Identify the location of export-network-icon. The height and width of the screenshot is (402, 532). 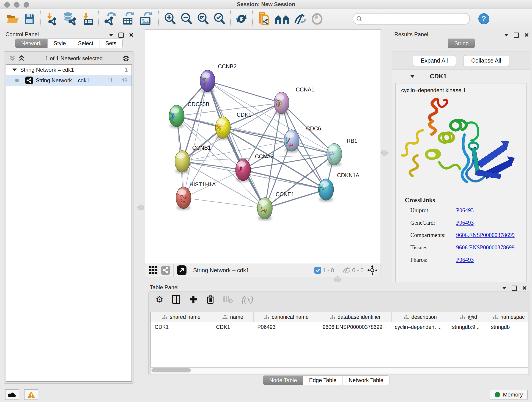
(111, 19).